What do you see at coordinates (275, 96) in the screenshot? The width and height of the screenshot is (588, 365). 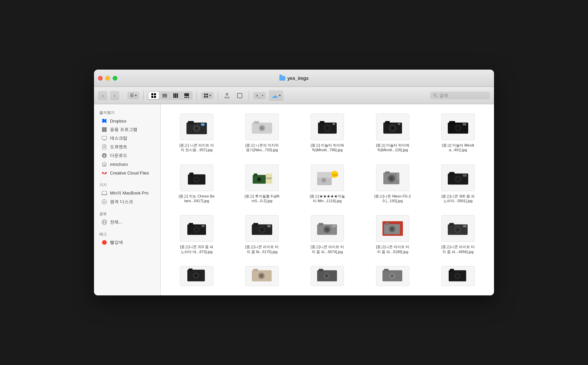 I see `cloud-icon: ☁` at bounding box center [275, 96].